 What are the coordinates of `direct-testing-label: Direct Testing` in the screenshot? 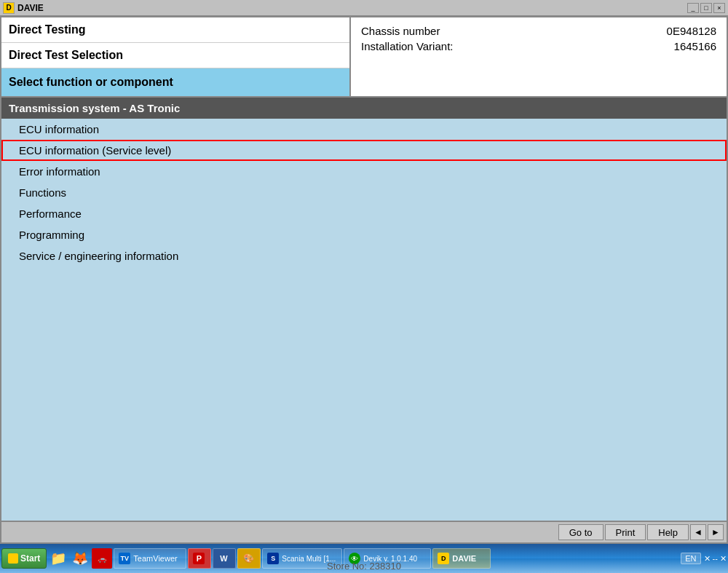 It's located at (175, 31).